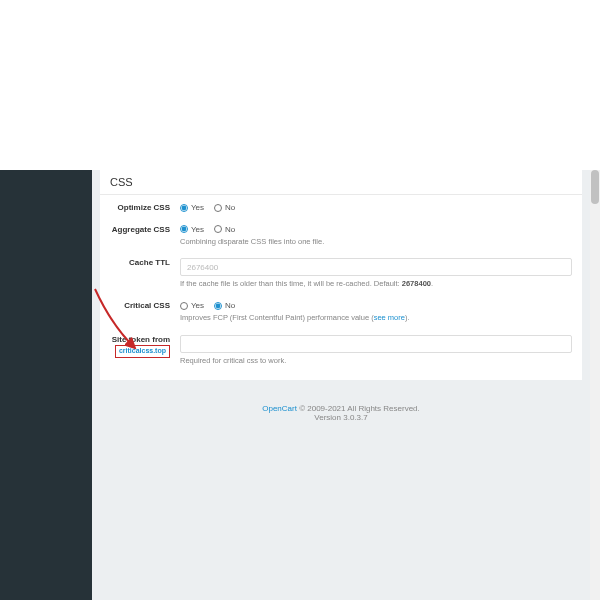 The width and height of the screenshot is (600, 600). Describe the element at coordinates (595, 187) in the screenshot. I see `scrollbar-thumb` at that location.